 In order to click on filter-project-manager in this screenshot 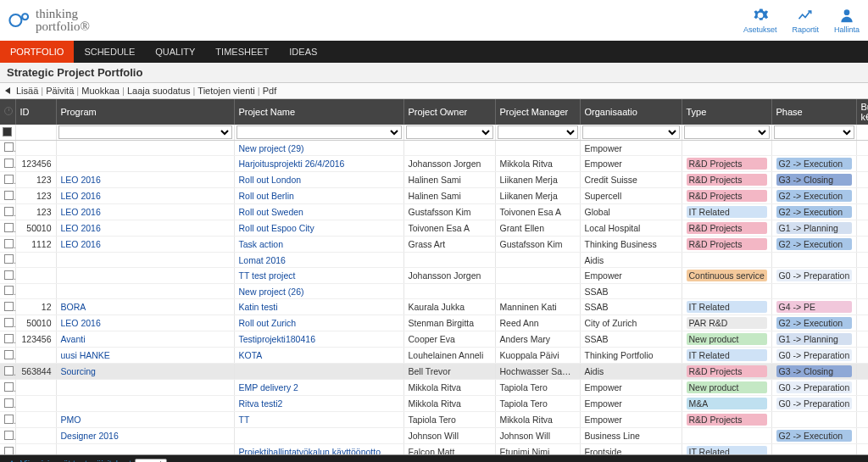, I will do `click(537, 132)`.